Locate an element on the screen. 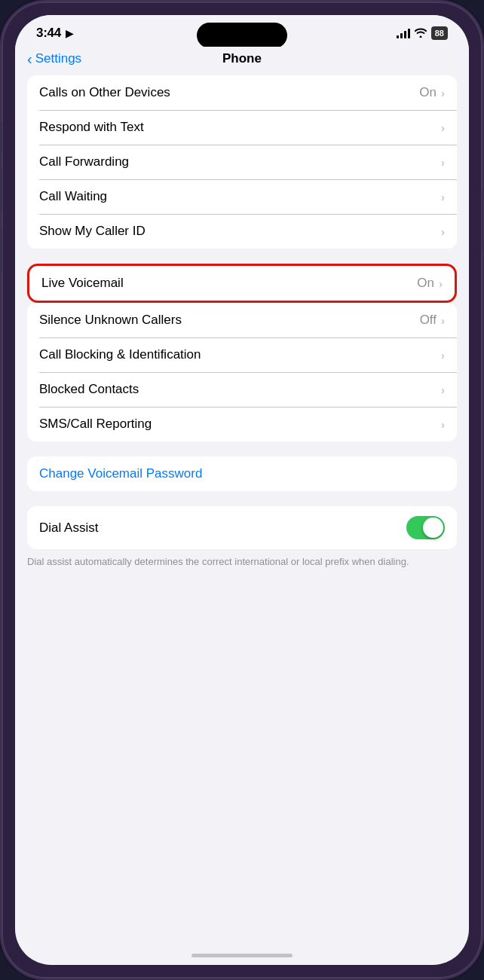 This screenshot has height=980, width=484. change-voicemail-password-label: Change Voicemail Password is located at coordinates (121, 473).